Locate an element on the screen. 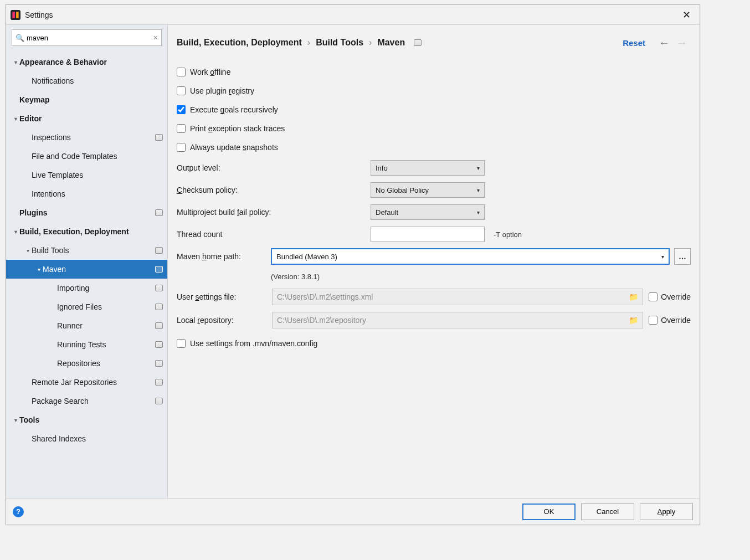 This screenshot has height=560, width=750. local-repo-label: Local repository: is located at coordinates (222, 320).